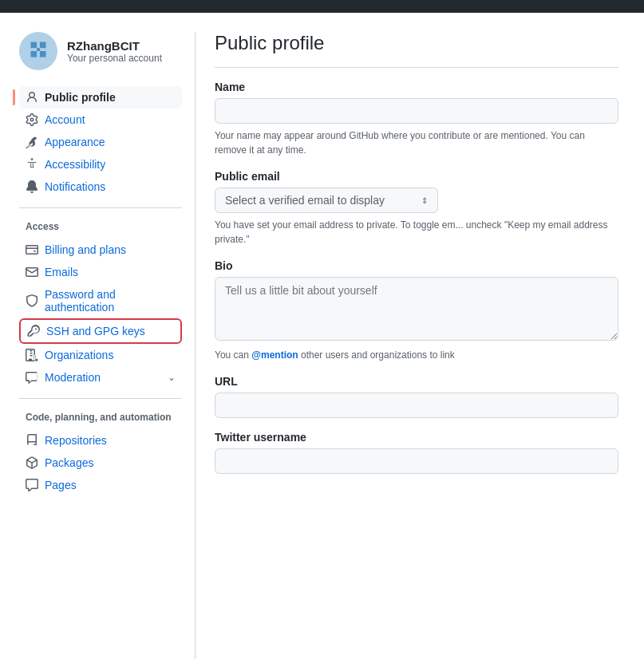 The image size is (644, 659). I want to click on name-field-group: Name Your name may appear around GitHub …, so click(417, 119).